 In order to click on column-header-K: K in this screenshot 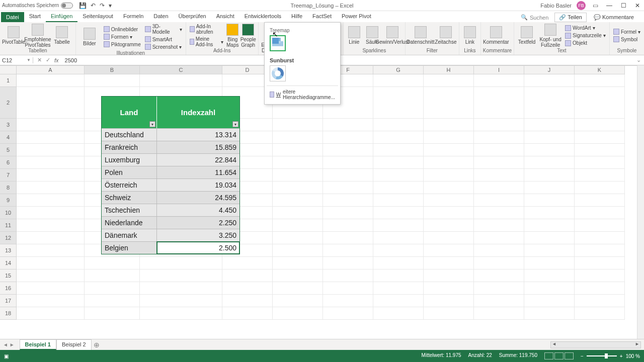, I will do `click(600, 70)`.